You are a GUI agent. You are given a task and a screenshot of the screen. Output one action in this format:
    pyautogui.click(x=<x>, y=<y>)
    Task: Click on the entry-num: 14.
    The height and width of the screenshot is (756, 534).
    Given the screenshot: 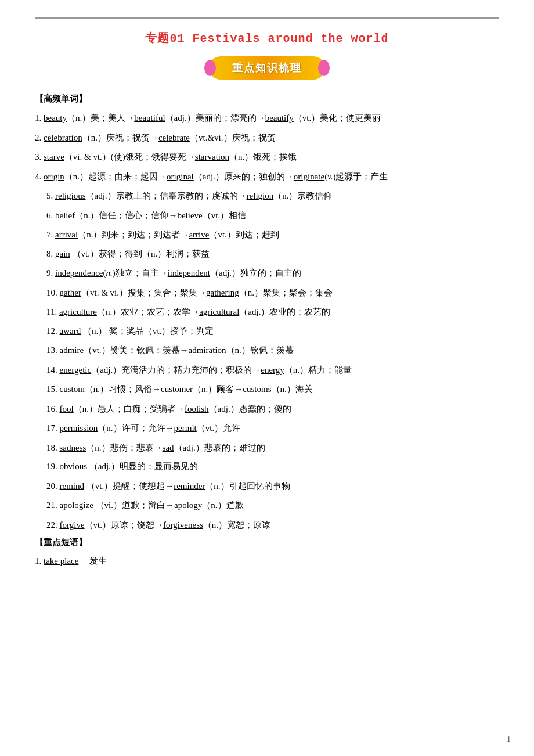 What is the action you would take?
    pyautogui.click(x=52, y=370)
    